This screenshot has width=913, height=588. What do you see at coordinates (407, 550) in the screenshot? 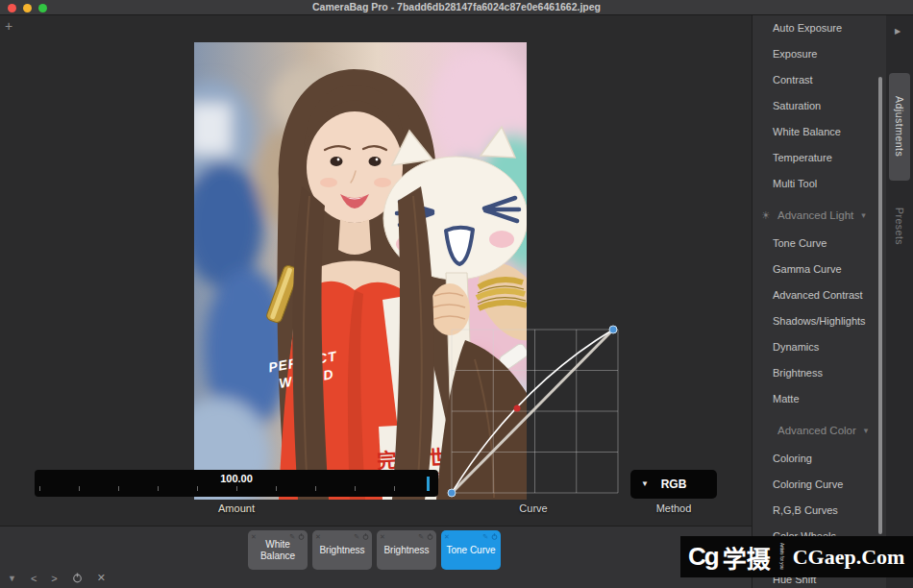
I see `tile-brightness-2: ✕ ✎ Brightness` at bounding box center [407, 550].